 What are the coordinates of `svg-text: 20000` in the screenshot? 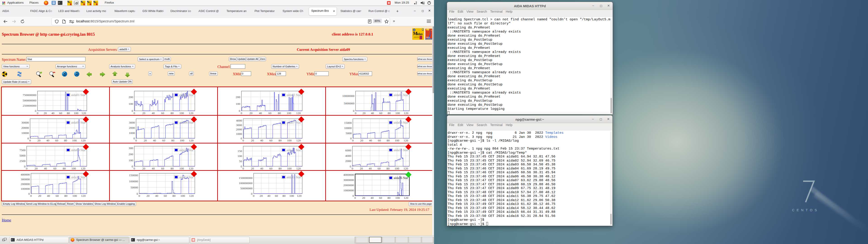 It's located at (25, 128).